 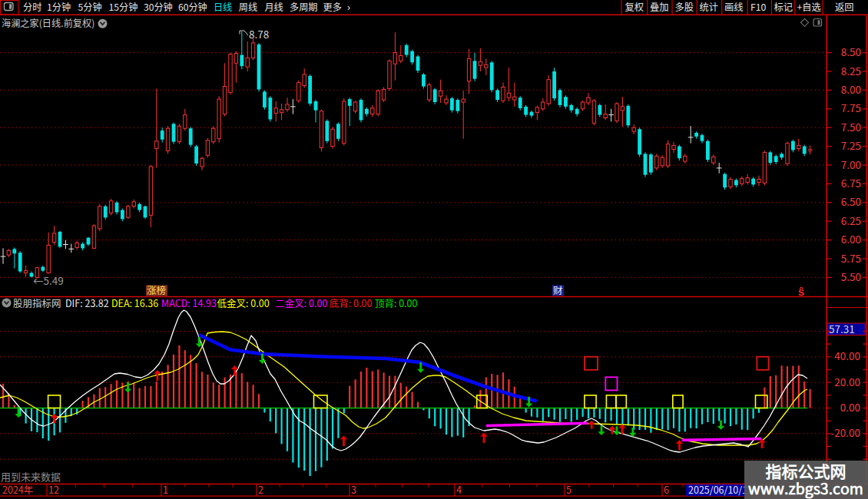 I want to click on svg-text: 多股, so click(x=685, y=7).